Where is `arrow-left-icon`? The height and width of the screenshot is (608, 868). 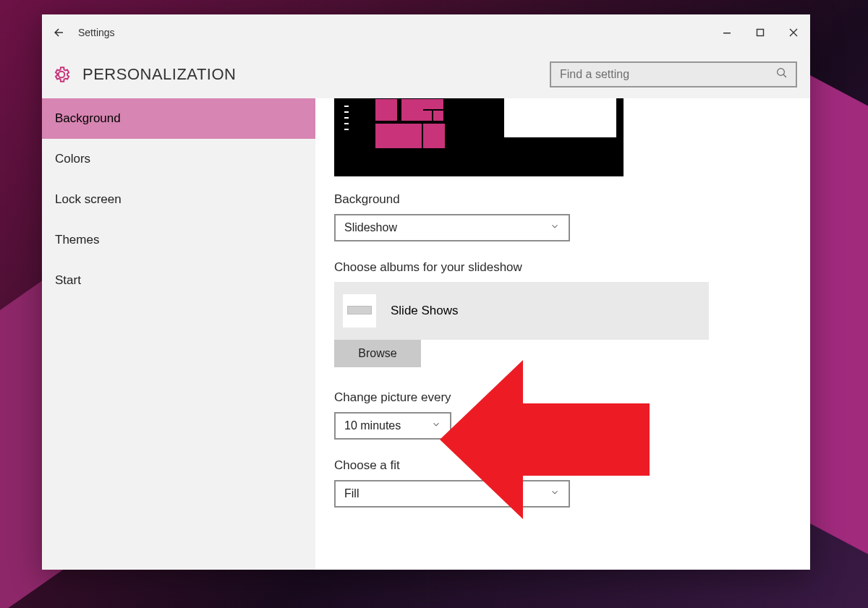
arrow-left-icon is located at coordinates (59, 33).